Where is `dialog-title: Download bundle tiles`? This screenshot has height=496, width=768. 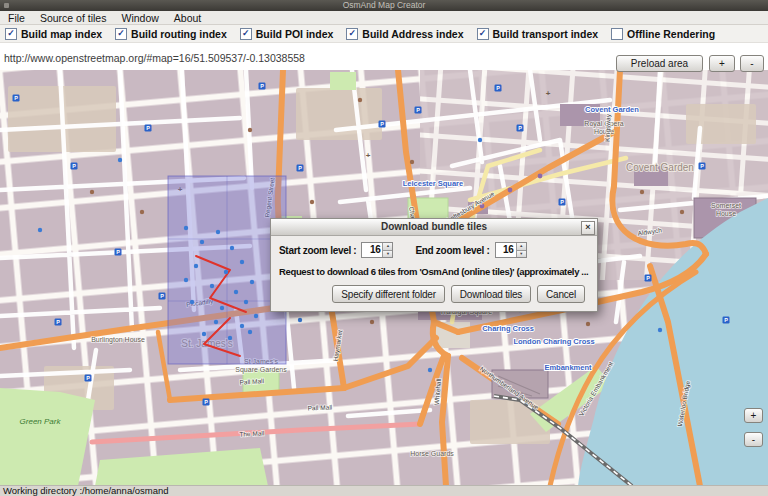
dialog-title: Download bundle tiles is located at coordinates (434, 226).